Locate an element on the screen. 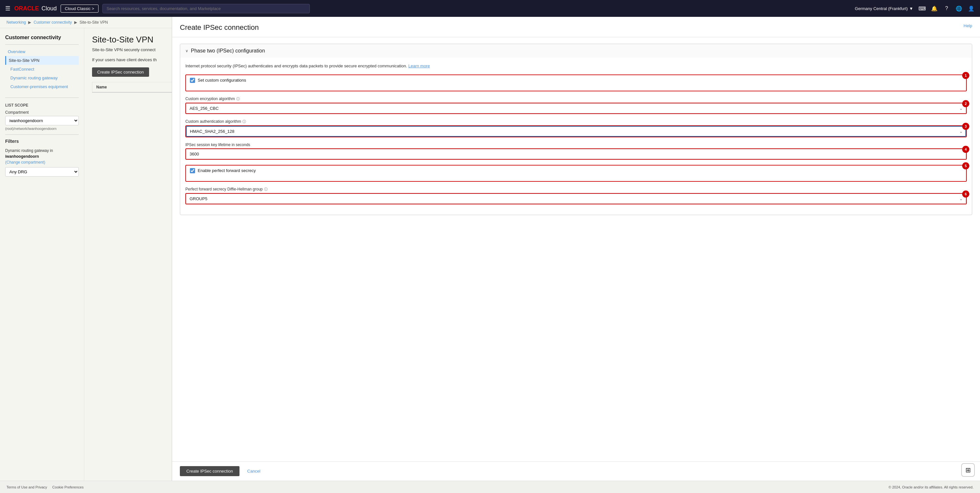 The height and width of the screenshot is (493, 980). sidebar-title: Customer connectivity is located at coordinates (42, 40).